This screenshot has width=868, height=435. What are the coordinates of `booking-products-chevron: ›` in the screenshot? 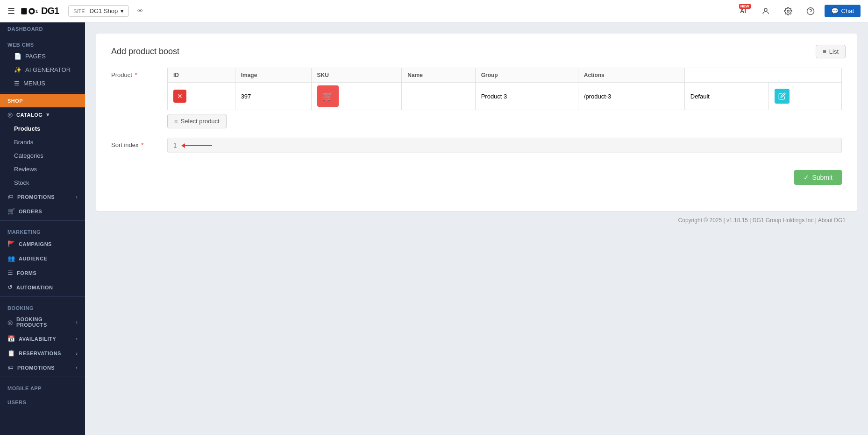 It's located at (77, 322).